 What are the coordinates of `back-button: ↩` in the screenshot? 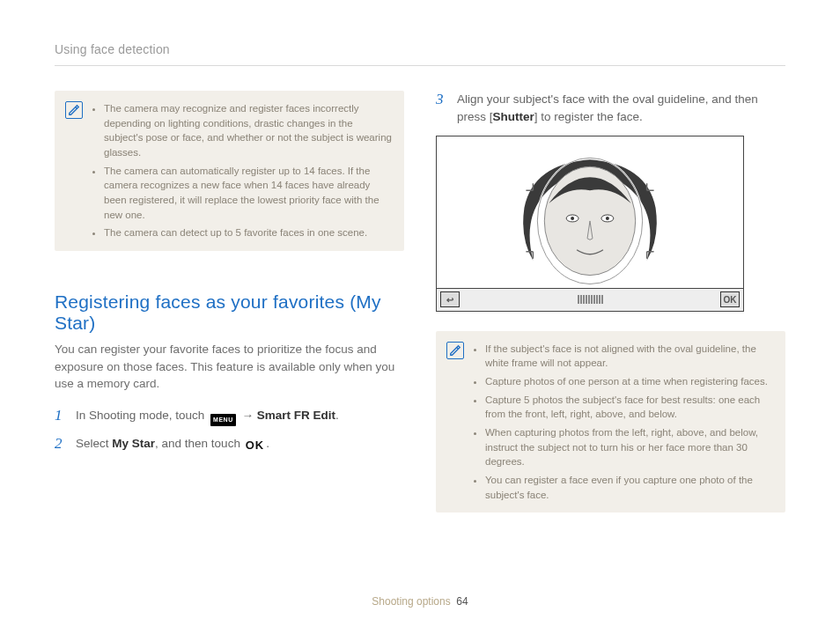 It's located at (450, 299).